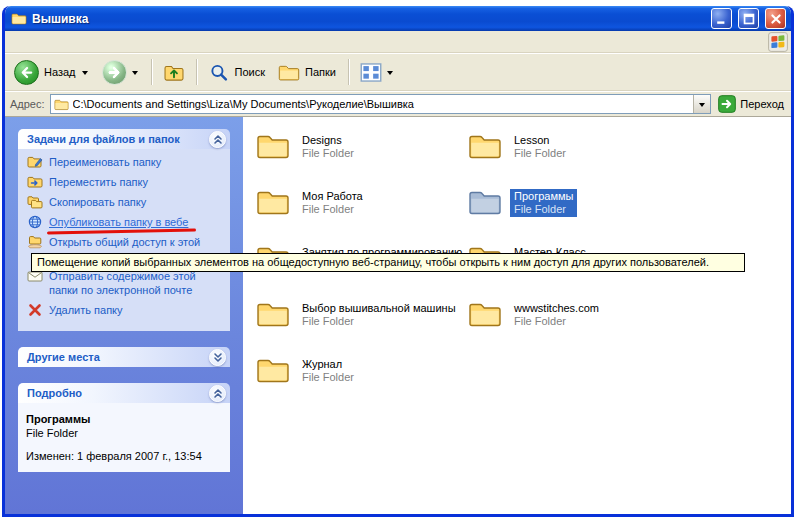  I want to click on back-button: Назад, so click(52, 72).